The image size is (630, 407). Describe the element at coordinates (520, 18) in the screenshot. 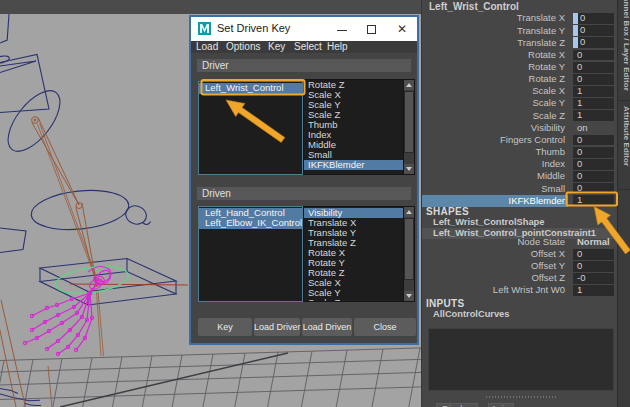

I see `channel-row-translate-x: Translate X0` at that location.